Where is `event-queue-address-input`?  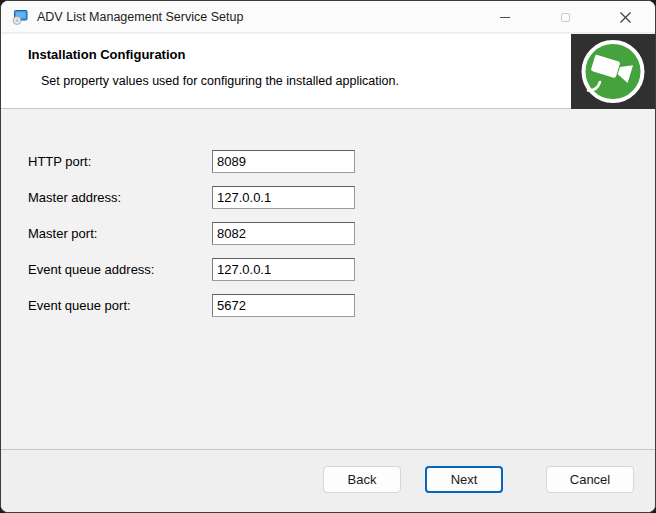 event-queue-address-input is located at coordinates (284, 270).